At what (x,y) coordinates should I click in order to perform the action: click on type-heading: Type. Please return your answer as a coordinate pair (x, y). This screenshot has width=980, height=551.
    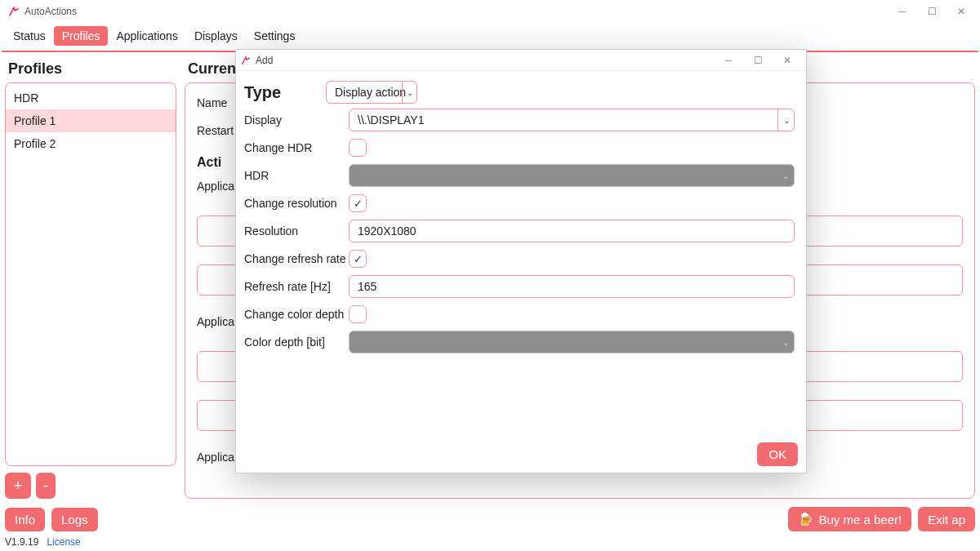
    Looking at the image, I should click on (285, 93).